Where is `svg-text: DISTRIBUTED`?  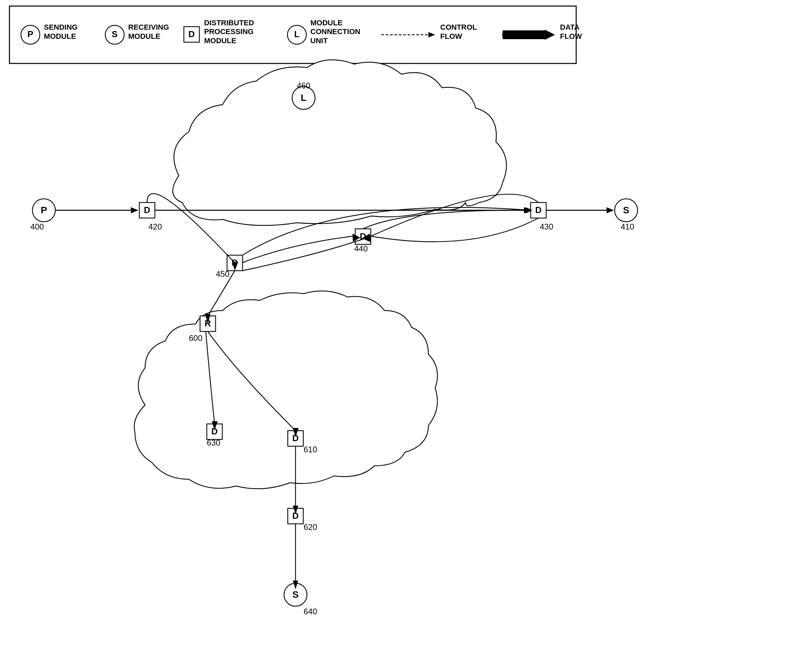 svg-text: DISTRIBUTED is located at coordinates (229, 23).